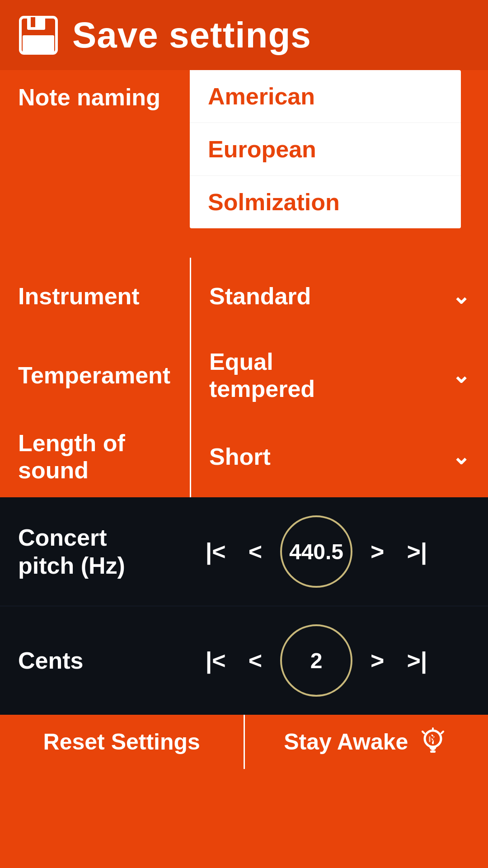 Image resolution: width=488 pixels, height=868 pixels. What do you see at coordinates (325, 149) in the screenshot?
I see `dropdown-item-european: European` at bounding box center [325, 149].